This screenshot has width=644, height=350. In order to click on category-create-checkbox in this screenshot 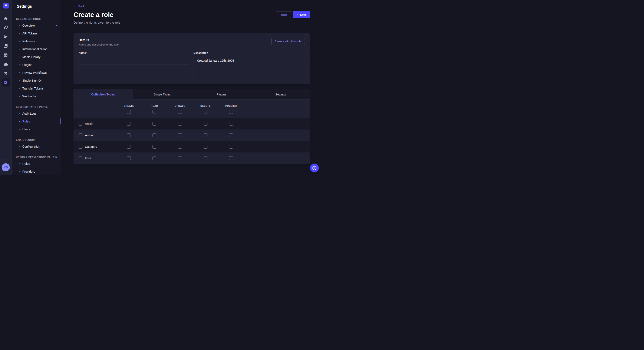, I will do `click(129, 147)`.